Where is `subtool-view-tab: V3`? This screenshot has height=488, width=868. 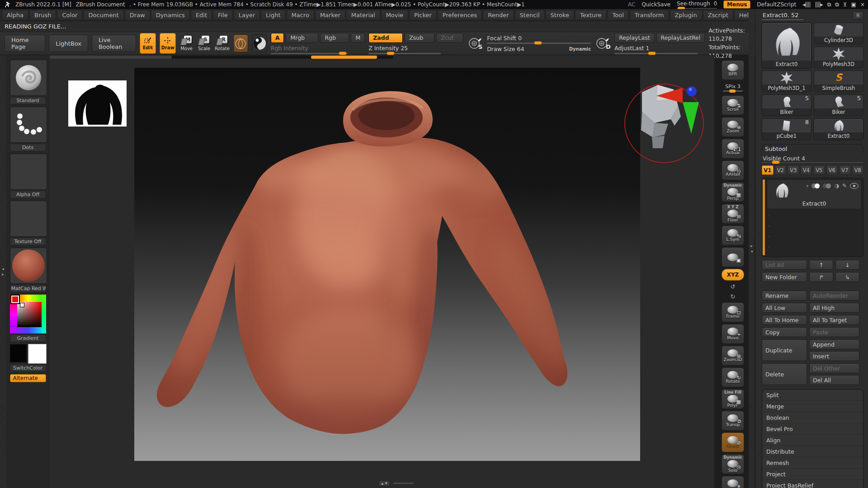 subtool-view-tab: V3 is located at coordinates (793, 170).